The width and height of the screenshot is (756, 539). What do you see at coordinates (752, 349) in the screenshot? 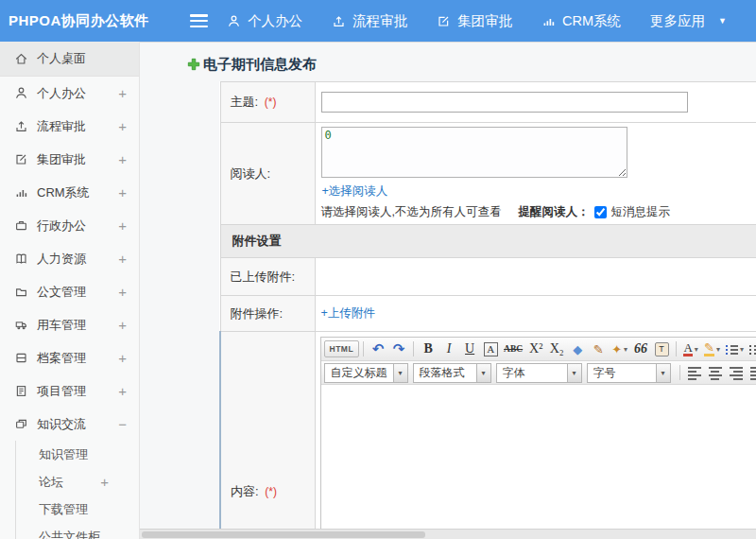
I see `unordered-list-icon` at bounding box center [752, 349].